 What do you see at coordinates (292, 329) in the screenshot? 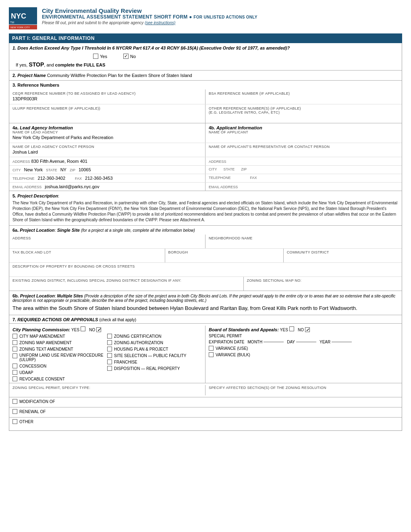
I see `bsa-yes-checkbox` at bounding box center [292, 329].